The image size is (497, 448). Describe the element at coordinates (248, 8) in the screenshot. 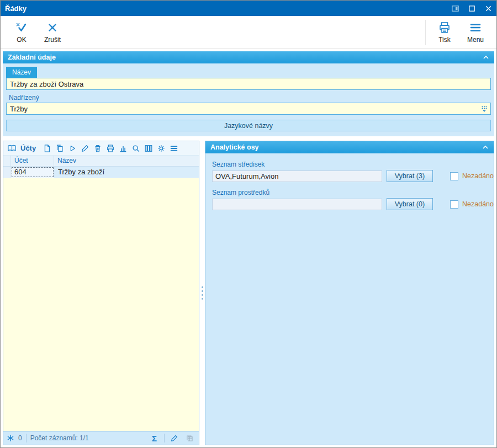

I see `titlebar: Řádky` at that location.